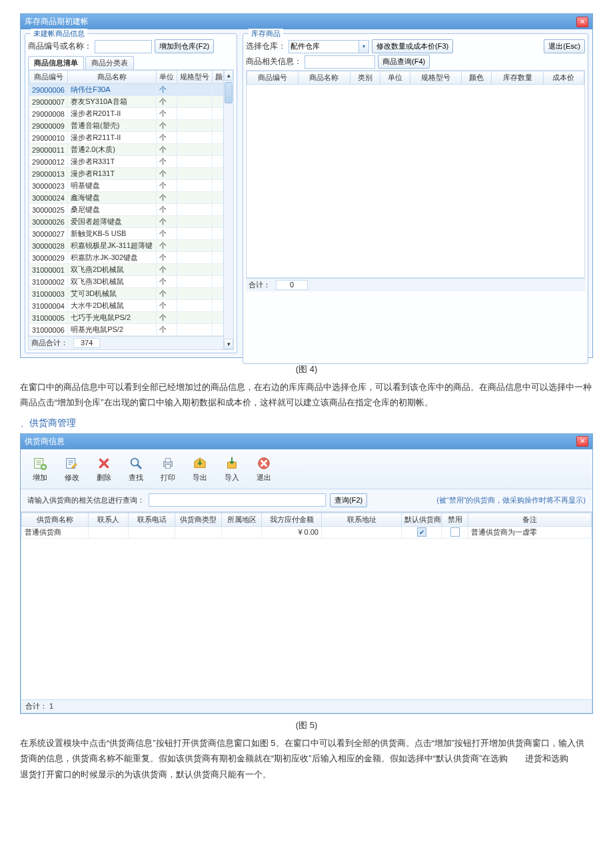  I want to click on toolbar-delete-button: 删除, so click(104, 469).